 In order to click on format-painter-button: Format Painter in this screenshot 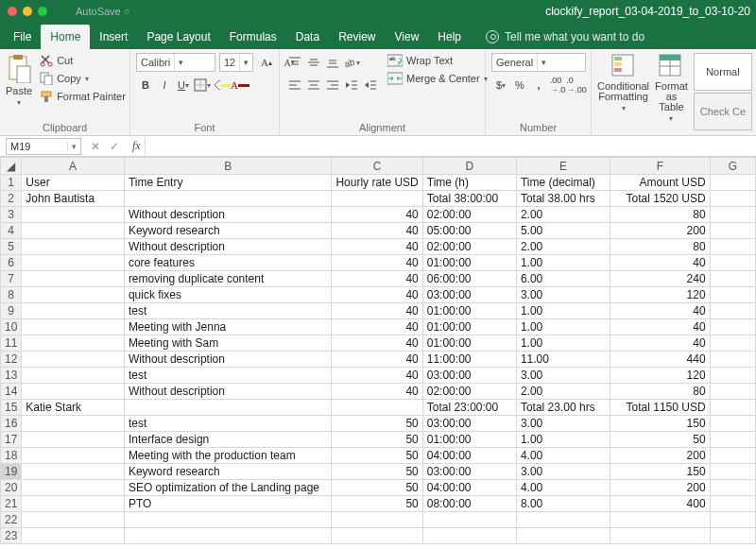, I will do `click(83, 96)`.